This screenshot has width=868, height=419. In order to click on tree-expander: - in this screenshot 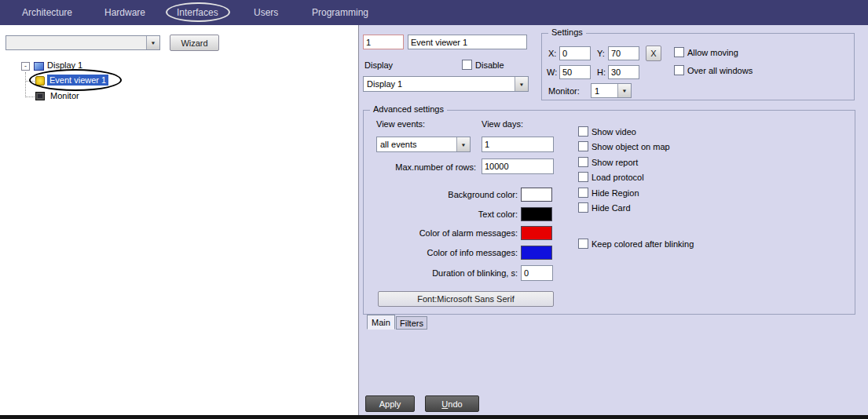, I will do `click(25, 66)`.